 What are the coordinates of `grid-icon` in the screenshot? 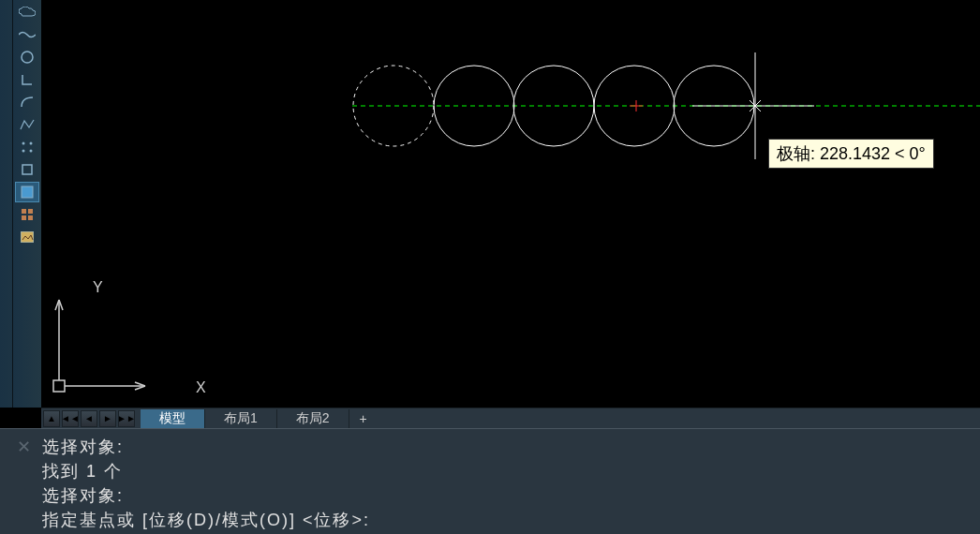 It's located at (27, 215).